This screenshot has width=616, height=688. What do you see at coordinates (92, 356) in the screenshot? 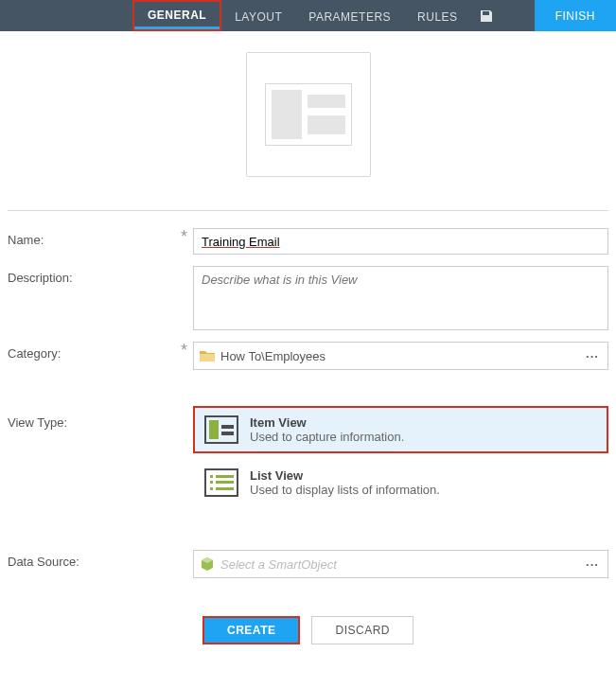
I see `category-label: Category:` at bounding box center [92, 356].